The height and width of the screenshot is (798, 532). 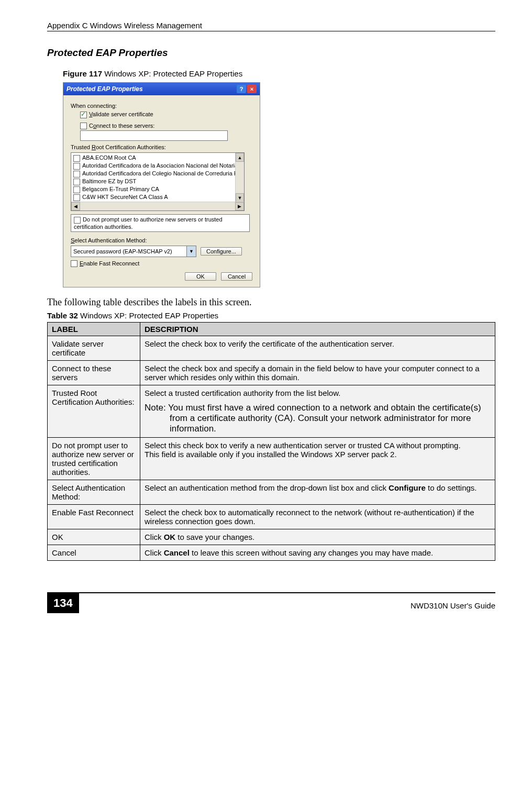 What do you see at coordinates (271, 53) in the screenshot?
I see `section-title: Protected EAP Properties` at bounding box center [271, 53].